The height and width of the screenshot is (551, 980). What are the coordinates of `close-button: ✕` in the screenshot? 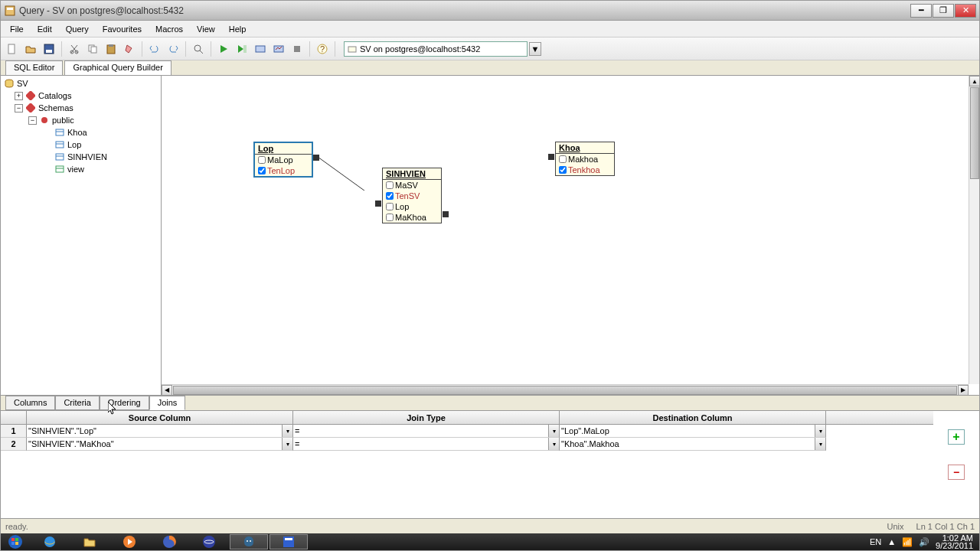 It's located at (965, 11).